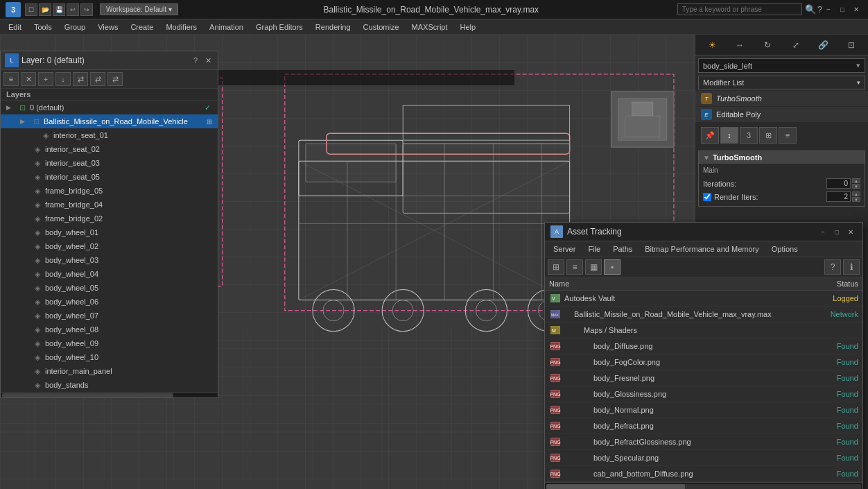  Describe the element at coordinates (110, 177) in the screenshot. I see `layer-item-interior-seat-05: ◈ interior_seat_05` at that location.